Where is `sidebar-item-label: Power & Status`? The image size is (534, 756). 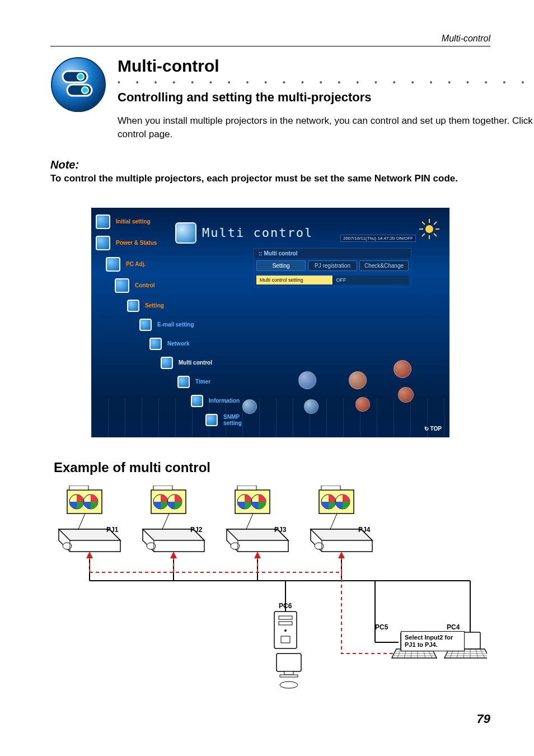
sidebar-item-label: Power & Status is located at coordinates (137, 243).